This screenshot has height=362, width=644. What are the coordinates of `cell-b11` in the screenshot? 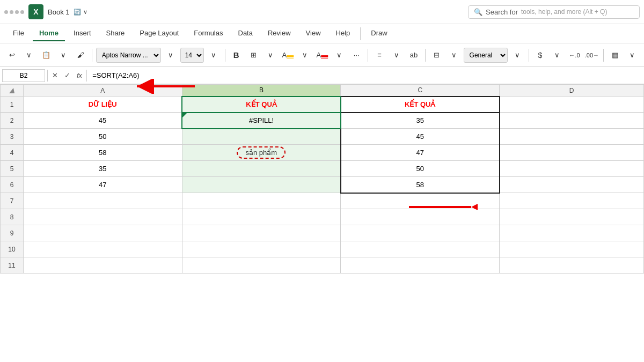 It's located at (261, 265).